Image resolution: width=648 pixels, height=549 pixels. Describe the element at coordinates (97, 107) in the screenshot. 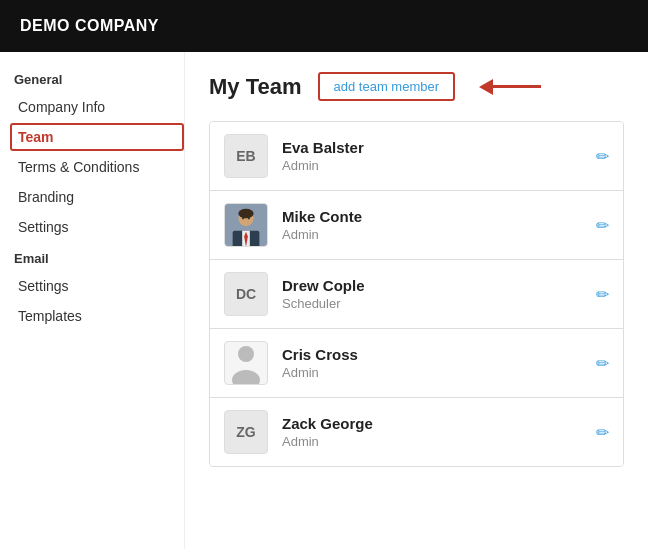

I see `sidebar-item-company-info: Company Info` at that location.